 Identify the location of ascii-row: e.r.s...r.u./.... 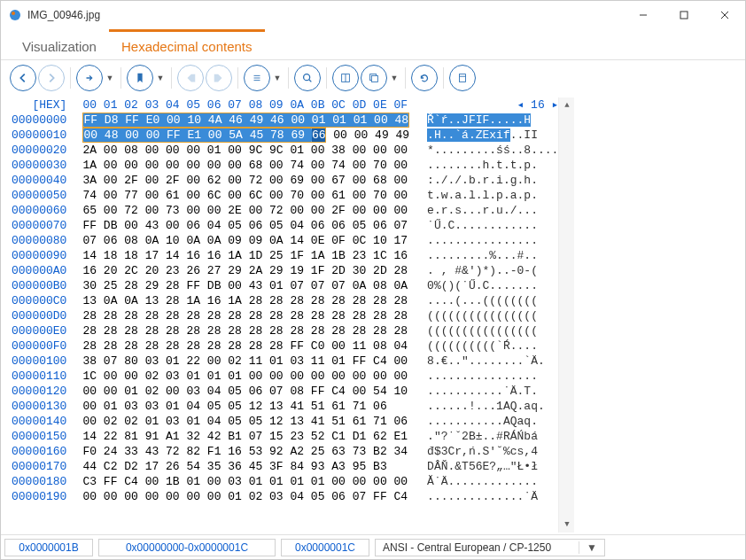
(493, 211).